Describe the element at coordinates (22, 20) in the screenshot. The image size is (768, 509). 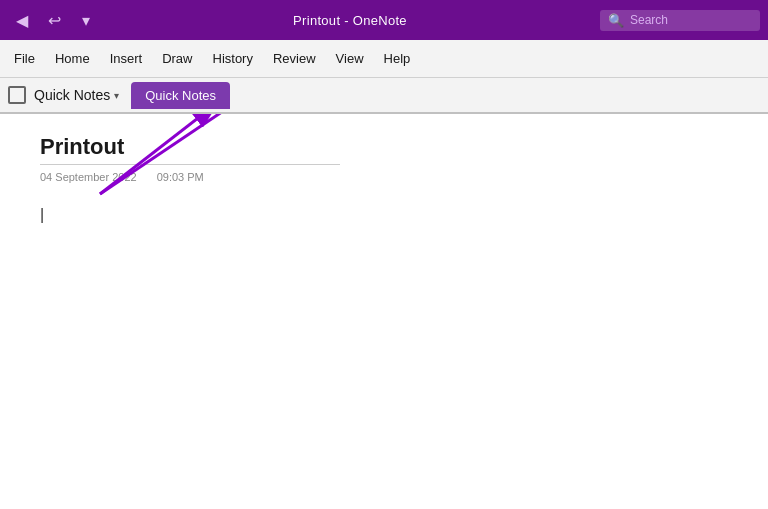
I see `back-icon: ◀` at that location.